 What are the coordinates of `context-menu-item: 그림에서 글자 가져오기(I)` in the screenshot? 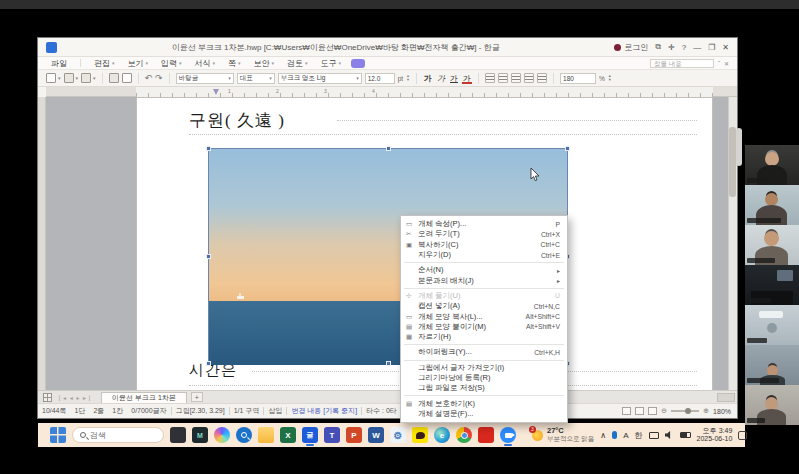 It's located at (484, 368).